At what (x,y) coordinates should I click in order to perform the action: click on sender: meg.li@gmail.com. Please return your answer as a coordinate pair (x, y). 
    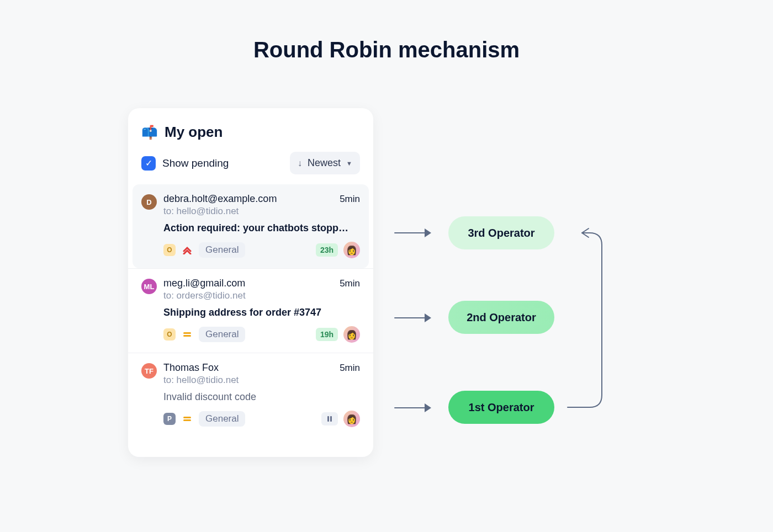
    Looking at the image, I should click on (204, 284).